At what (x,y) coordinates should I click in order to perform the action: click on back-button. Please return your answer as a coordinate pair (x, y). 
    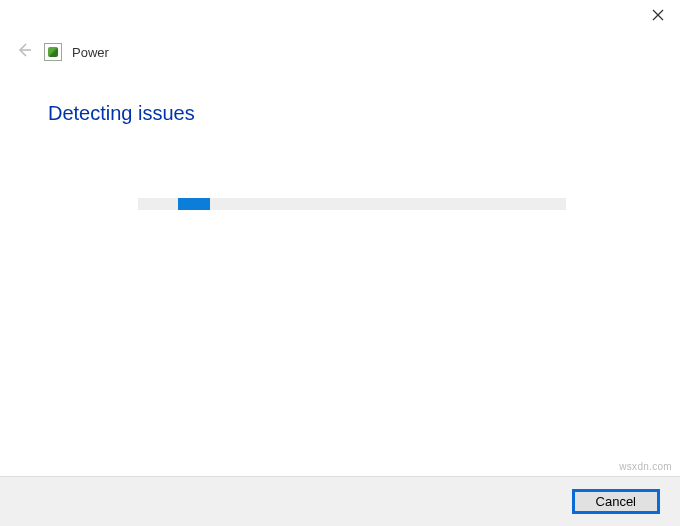
    Looking at the image, I should click on (24, 52).